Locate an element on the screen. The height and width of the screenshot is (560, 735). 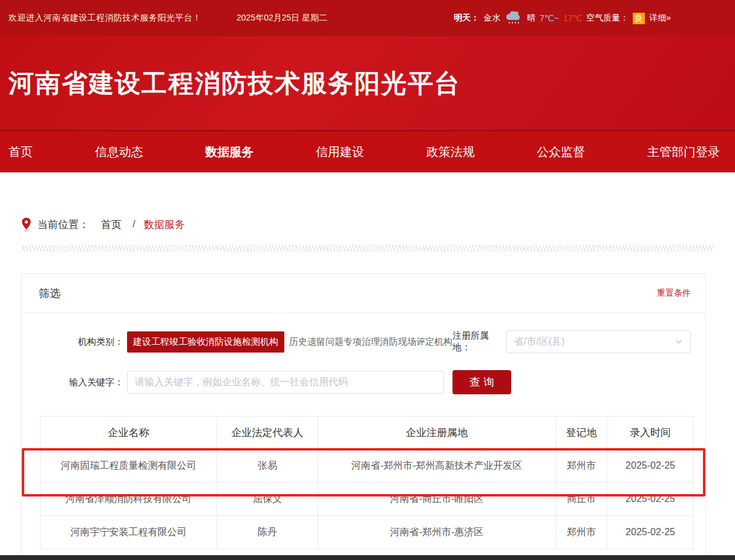
table-header-row: 企业名称 企业法定代表人 企业注册属地 登记地 录入时间 is located at coordinates (367, 433).